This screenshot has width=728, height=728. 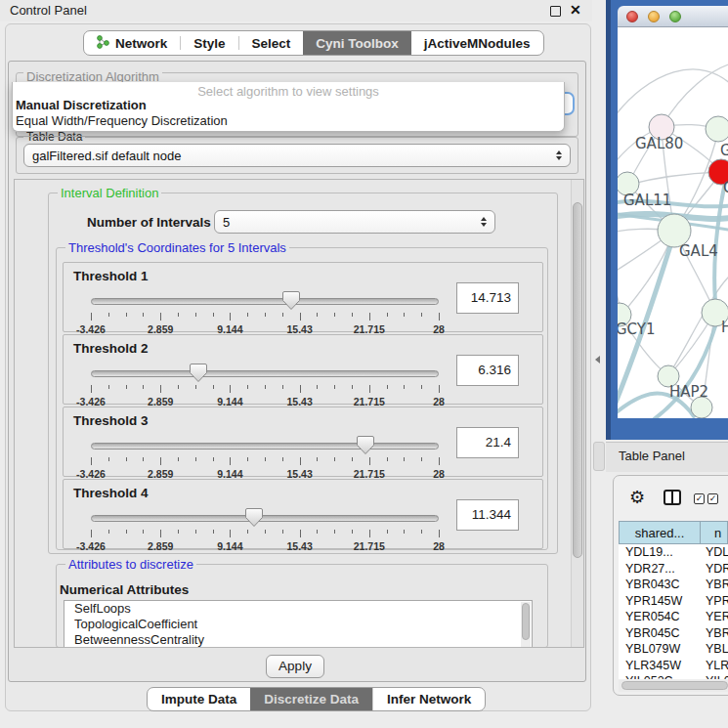 What do you see at coordinates (288, 121) in the screenshot?
I see `algorithm-option: Equal Width/Frequency Discretization` at bounding box center [288, 121].